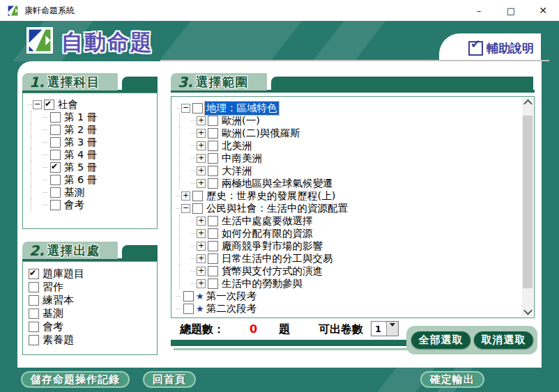  Describe the element at coordinates (355, 208) in the screenshot. I see `tree-item: −公民與社會：生活中的資源配置` at that location.